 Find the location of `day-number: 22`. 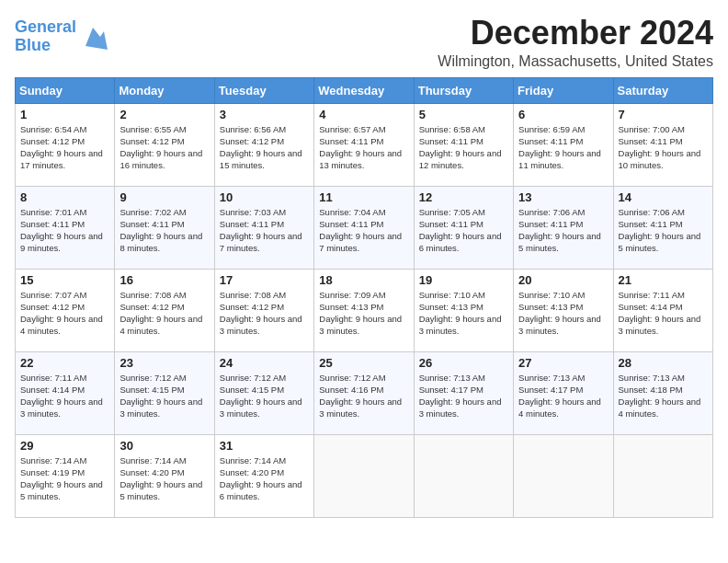

day-number: 22 is located at coordinates (64, 362).